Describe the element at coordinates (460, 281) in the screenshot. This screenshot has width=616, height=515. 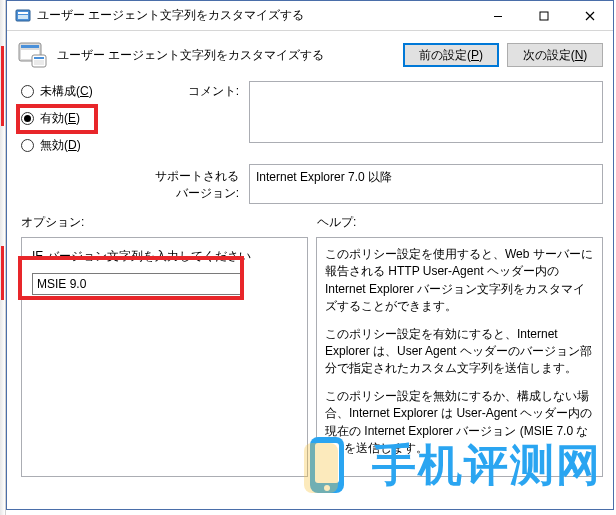
I see `help-paragraph: このポリシー設定を使用すると、Web サーバーに報告される HTTP User-…` at that location.